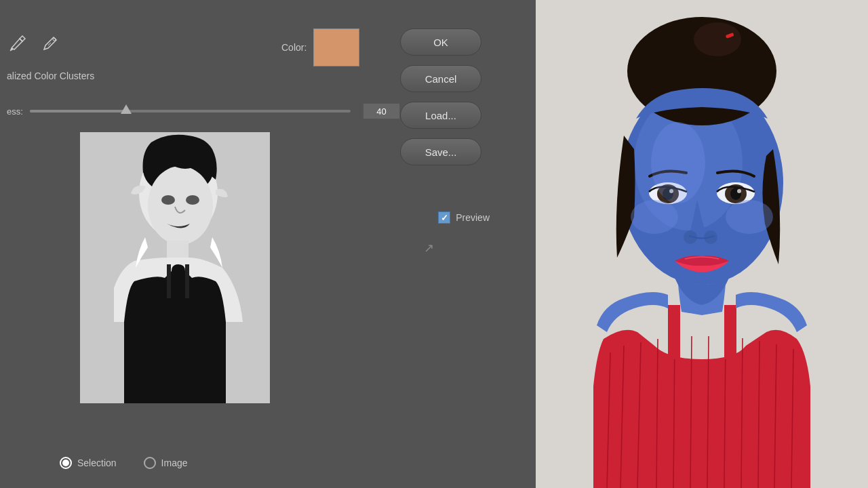  What do you see at coordinates (429, 248) in the screenshot?
I see `cursor-icon: ↗` at bounding box center [429, 248].